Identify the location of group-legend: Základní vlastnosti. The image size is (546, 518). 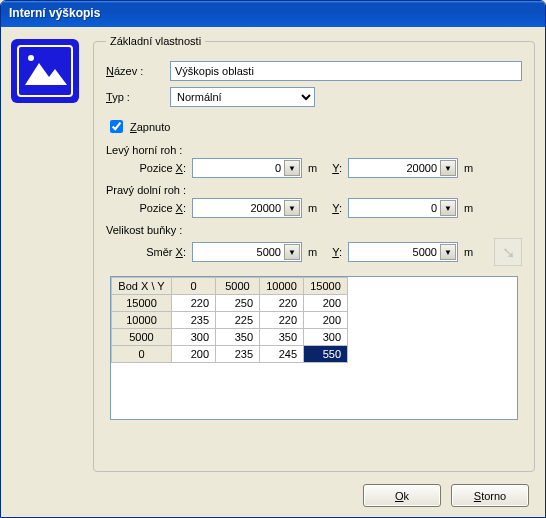
(156, 41).